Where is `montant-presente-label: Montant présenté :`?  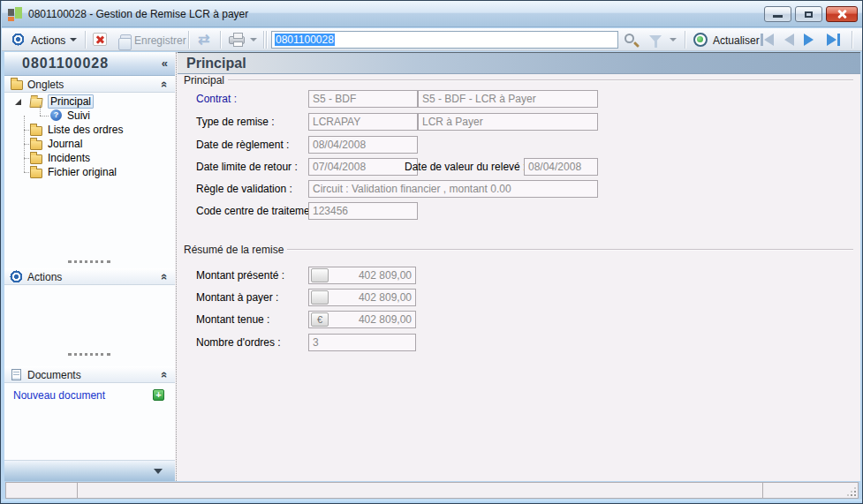 montant-presente-label: Montant présenté : is located at coordinates (240, 275).